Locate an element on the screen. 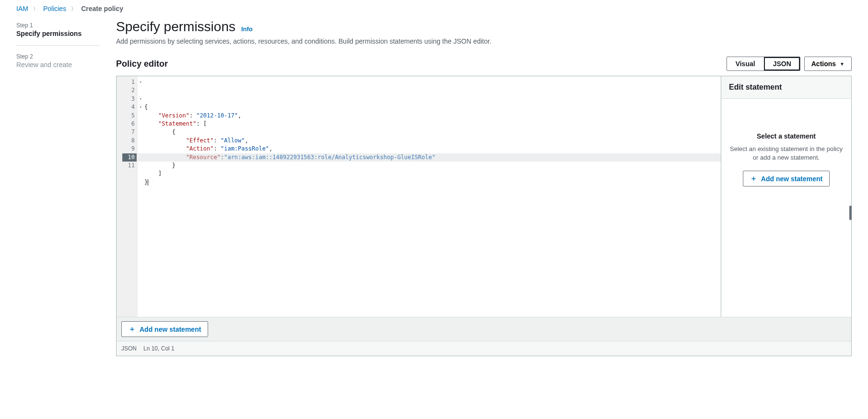  divider is located at coordinates (58, 45).